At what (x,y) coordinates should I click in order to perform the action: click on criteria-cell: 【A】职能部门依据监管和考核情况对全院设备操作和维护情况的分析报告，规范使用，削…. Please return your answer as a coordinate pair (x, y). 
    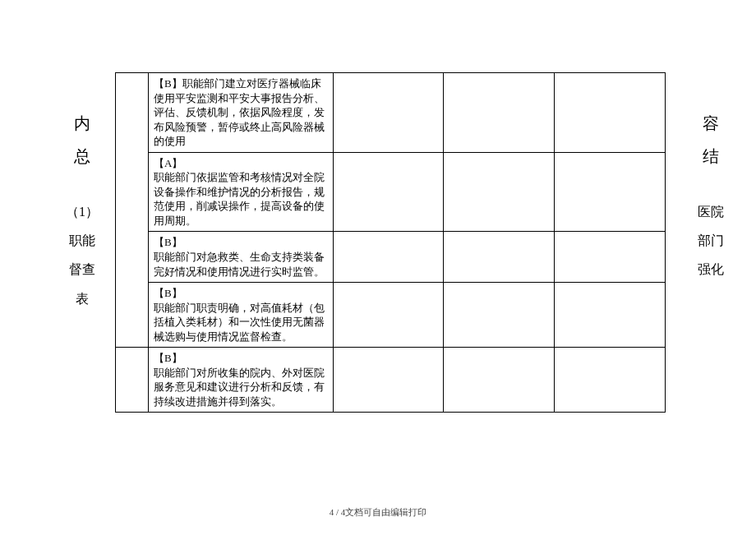
    Looking at the image, I should click on (240, 192).